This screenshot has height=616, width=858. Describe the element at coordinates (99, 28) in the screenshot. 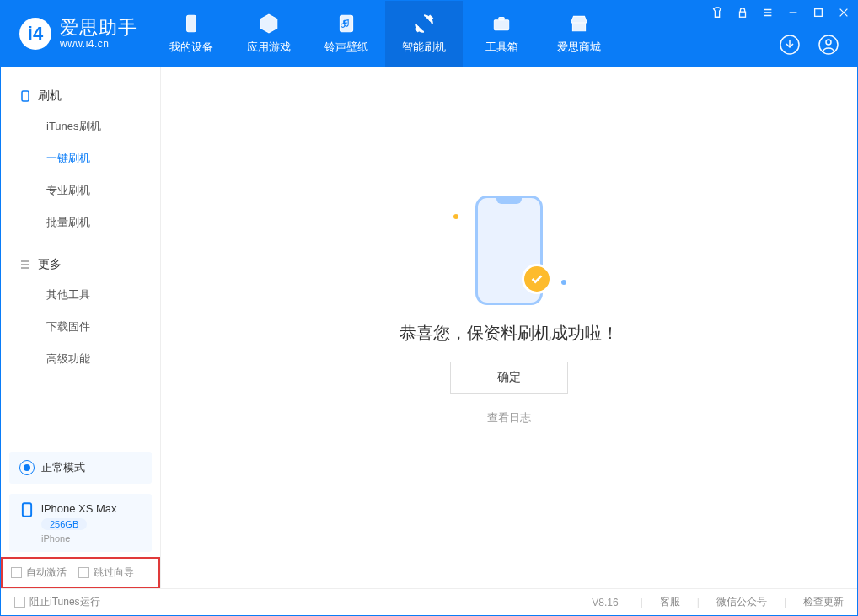

I see `app-name: 爱思助手` at that location.